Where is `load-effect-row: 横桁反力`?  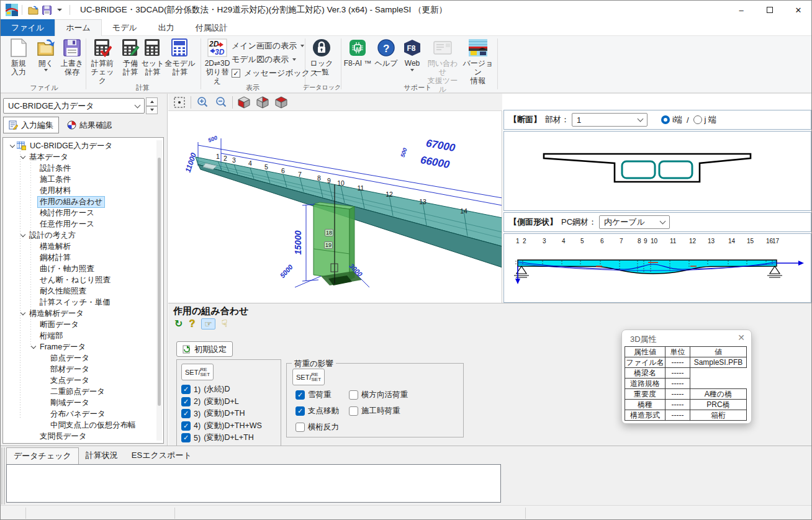
load-effect-row: 横桁反力 is located at coordinates (322, 427).